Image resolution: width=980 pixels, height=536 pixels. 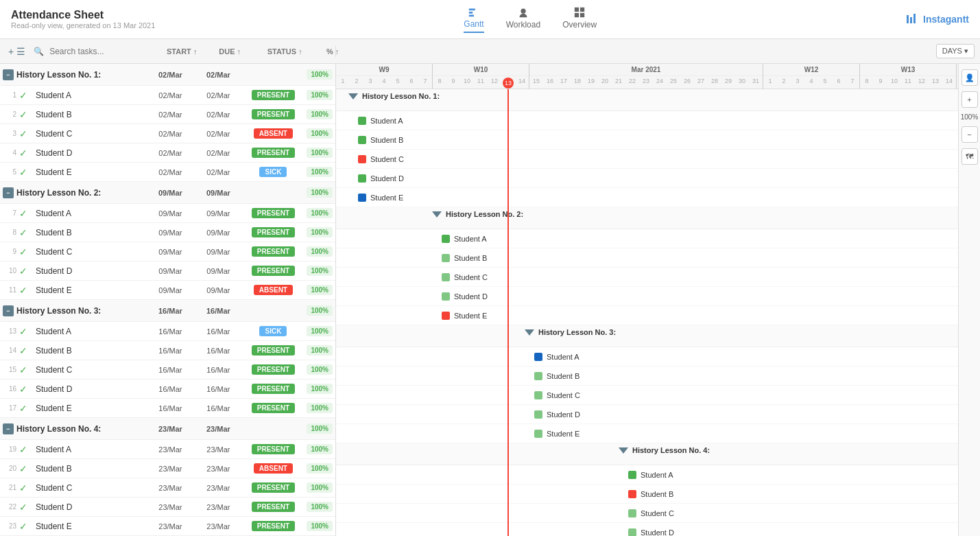 What do you see at coordinates (646, 81) in the screenshot?
I see `day-cell: 23` at bounding box center [646, 81].